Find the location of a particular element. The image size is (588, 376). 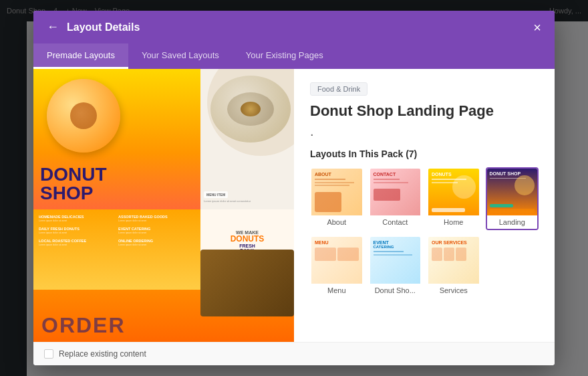

layout-thumb-menu: MENU Menu is located at coordinates (337, 267).